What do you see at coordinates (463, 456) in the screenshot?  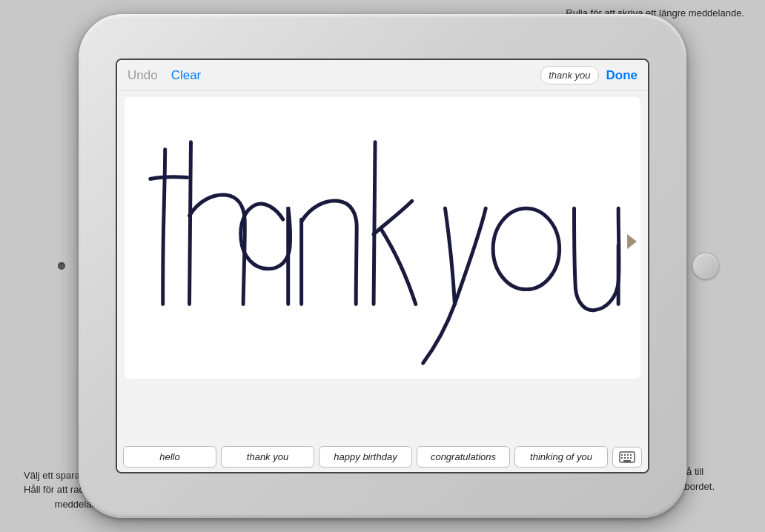 I see `suggestion-congratulations: congratulations` at bounding box center [463, 456].